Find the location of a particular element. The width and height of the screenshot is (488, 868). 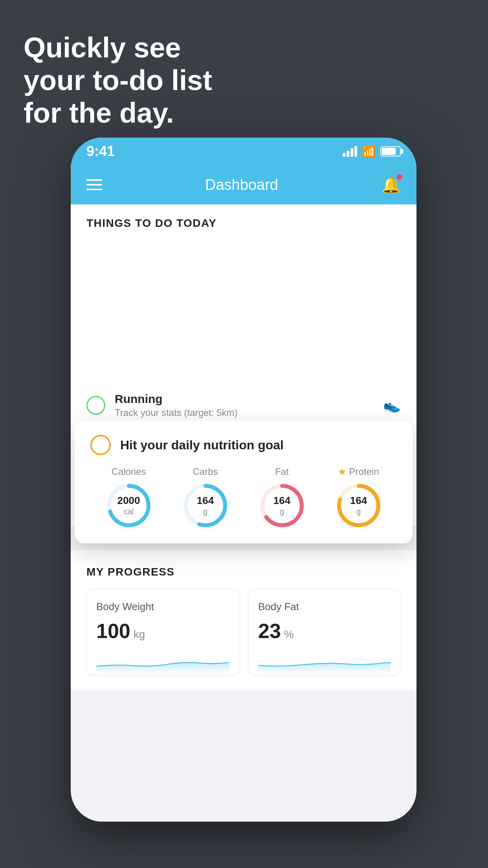

fat-unit: g is located at coordinates (282, 512).